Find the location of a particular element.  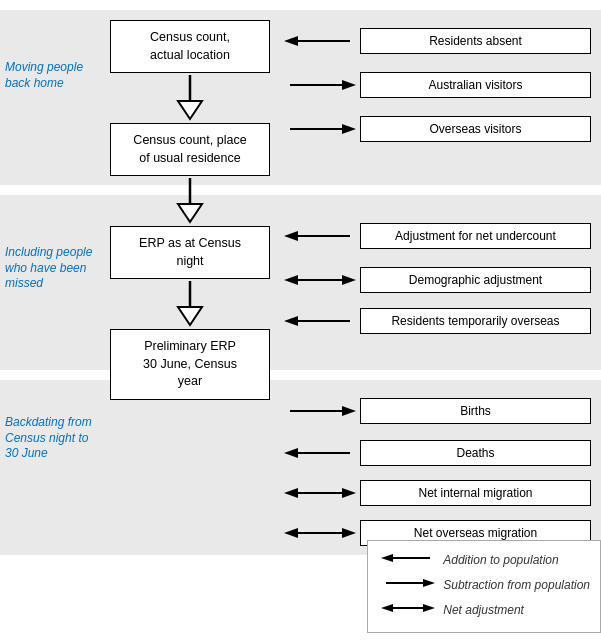

side-item-adjustment: Adjustment for net undercount is located at coordinates (436, 236).